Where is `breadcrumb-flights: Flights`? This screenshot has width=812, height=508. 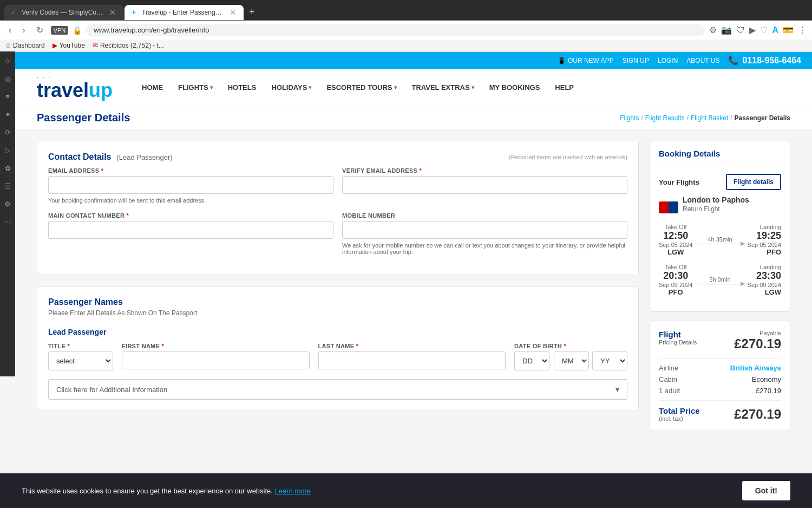 breadcrumb-flights: Flights is located at coordinates (629, 118).